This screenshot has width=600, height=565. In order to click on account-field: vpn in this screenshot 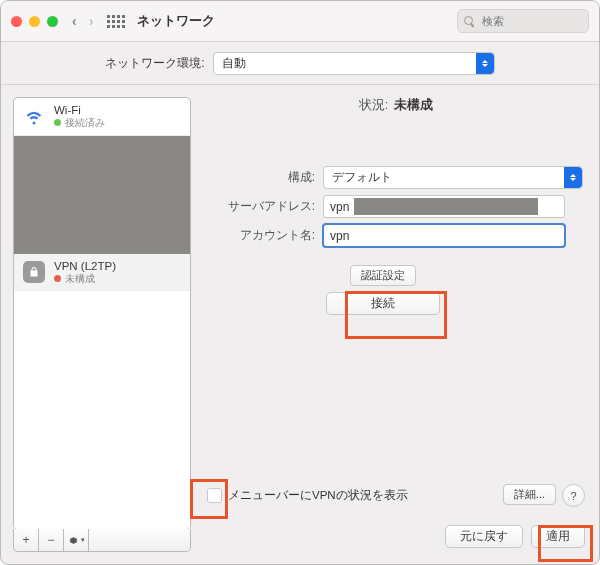, I will do `click(444, 236)`.